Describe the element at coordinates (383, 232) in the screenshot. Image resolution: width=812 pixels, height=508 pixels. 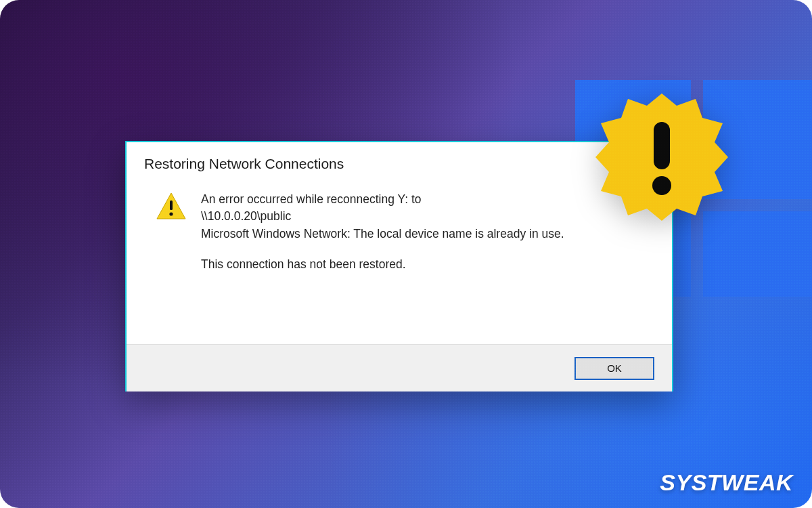
I see `dialog-message: An error occurred while reconnecting Y: …` at that location.